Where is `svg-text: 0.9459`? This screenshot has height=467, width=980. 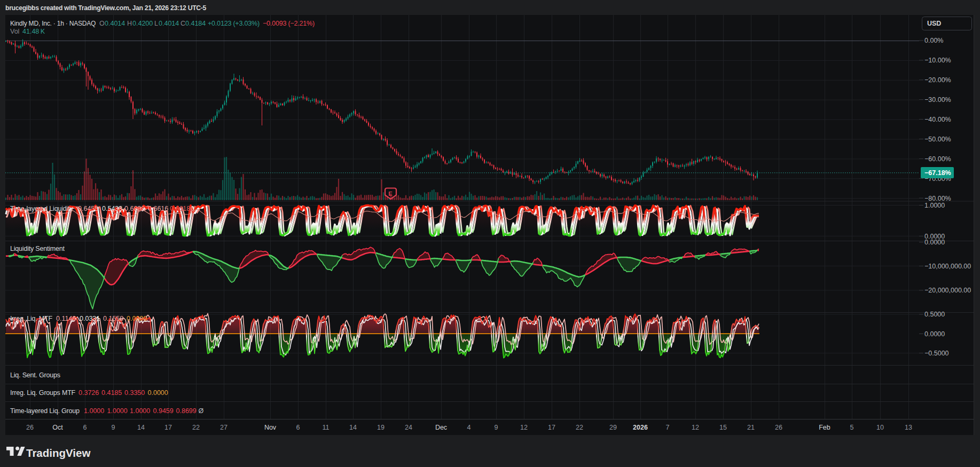 svg-text: 0.9459 is located at coordinates (163, 411).